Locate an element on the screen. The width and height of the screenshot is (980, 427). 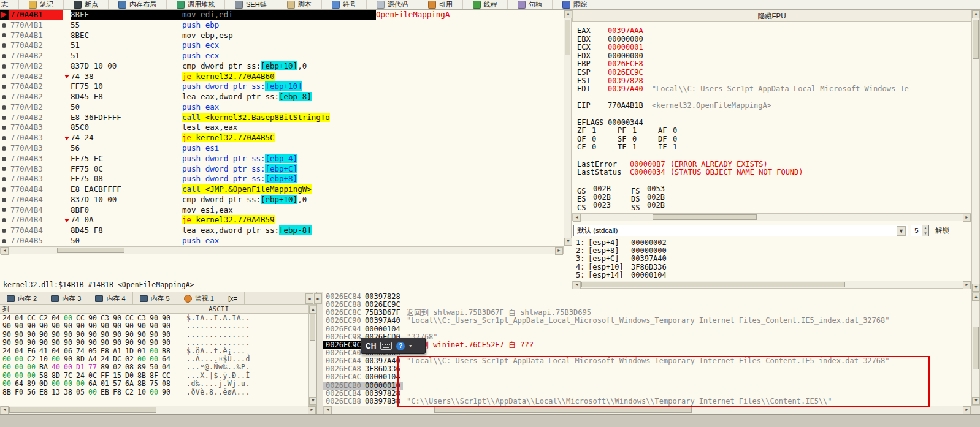
registers-hscroll: ◄► is located at coordinates (771, 217).